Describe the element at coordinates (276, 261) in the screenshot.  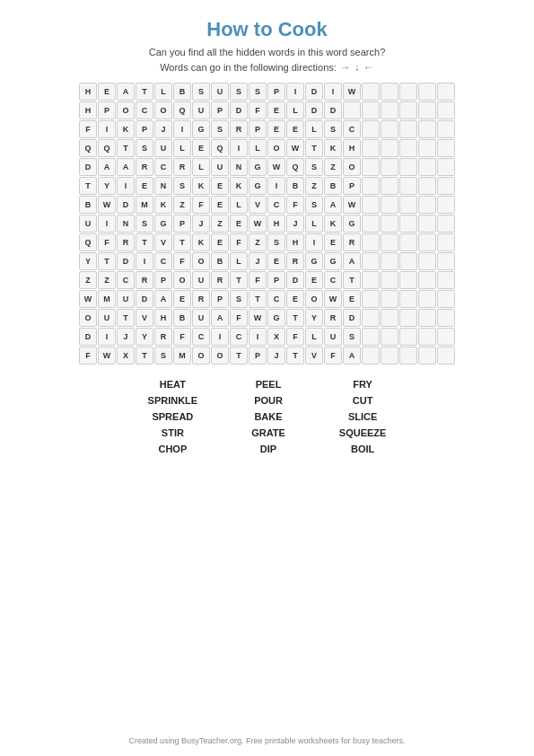
I see `grid-cell: E` at that location.